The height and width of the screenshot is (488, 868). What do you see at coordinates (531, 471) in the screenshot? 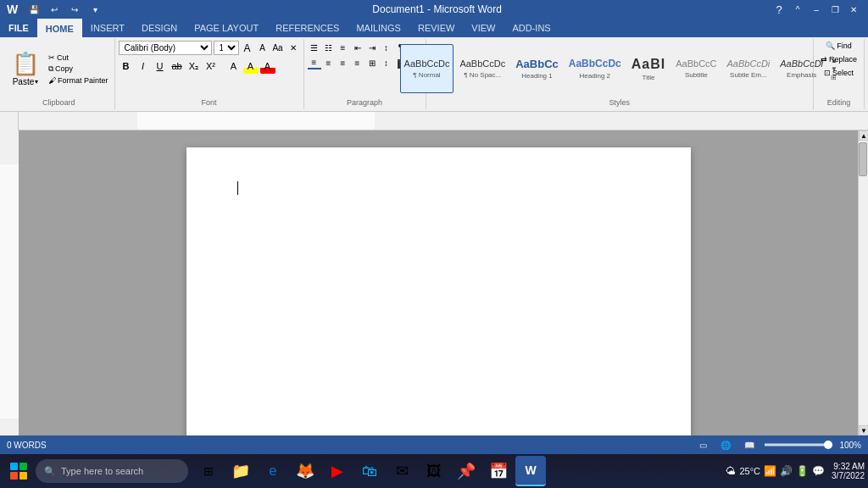
I see `word-icon: W` at bounding box center [531, 471].